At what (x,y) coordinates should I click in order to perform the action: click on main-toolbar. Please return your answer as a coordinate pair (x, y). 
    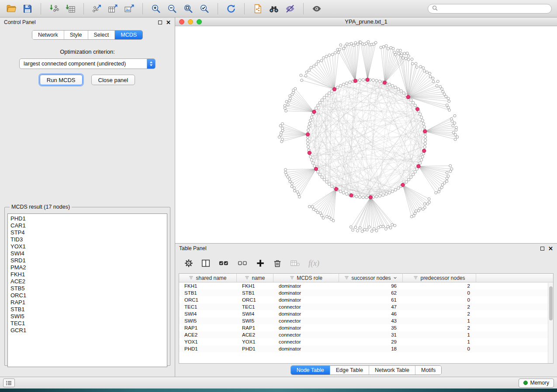
    Looking at the image, I should click on (279, 9).